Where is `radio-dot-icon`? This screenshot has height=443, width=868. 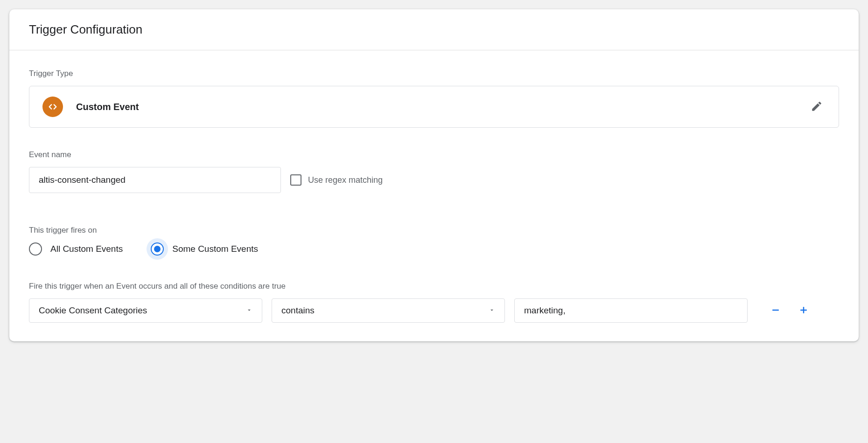 radio-dot-icon is located at coordinates (157, 249).